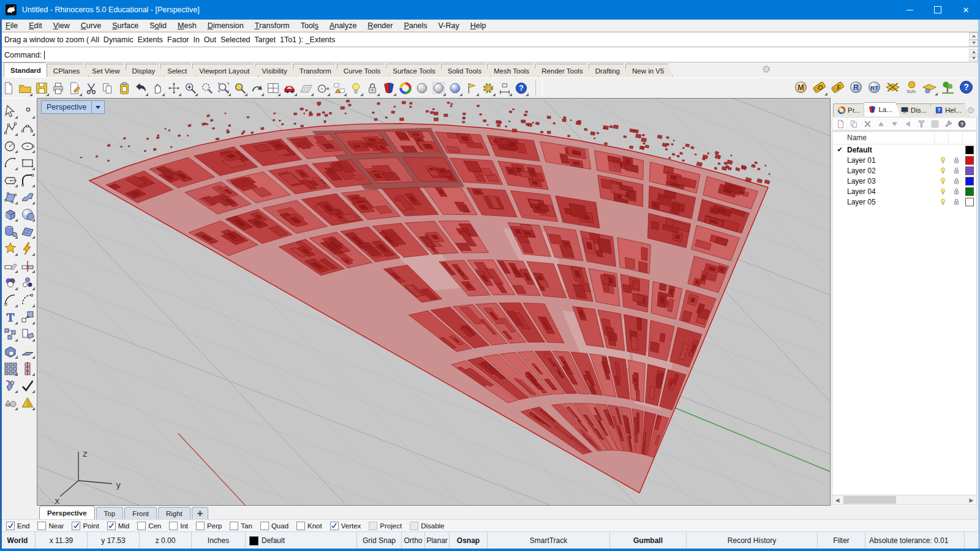  I want to click on panel-horizontal-scrollbar: ◀ ▶, so click(904, 500).